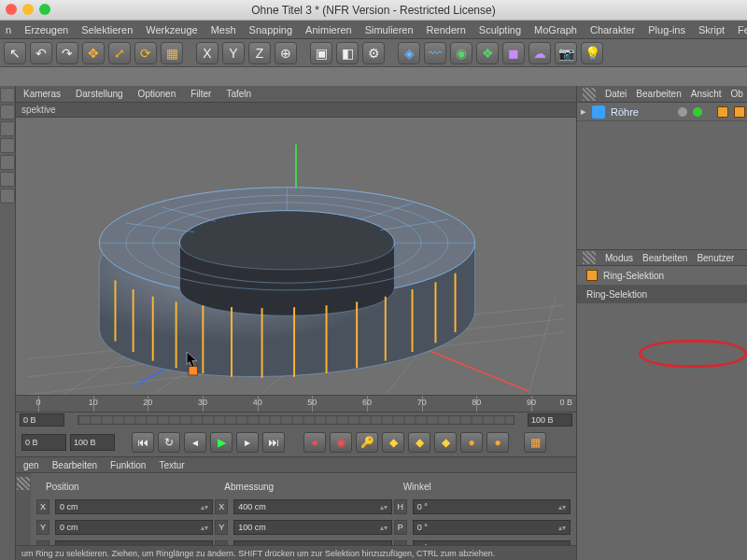 This screenshot has width=747, height=560. What do you see at coordinates (247, 442) in the screenshot?
I see `next-frame-icon: ▸` at bounding box center [247, 442].